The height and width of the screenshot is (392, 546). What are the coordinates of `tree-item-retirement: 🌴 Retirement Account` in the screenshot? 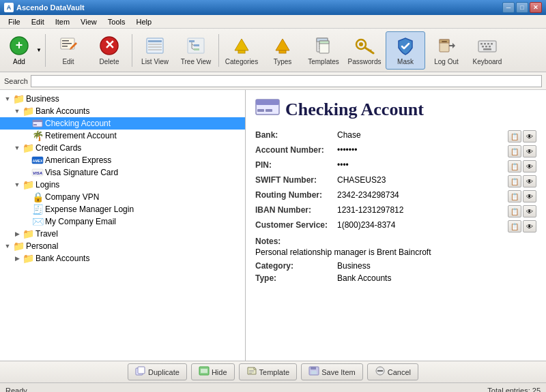 It's located at (123, 136).